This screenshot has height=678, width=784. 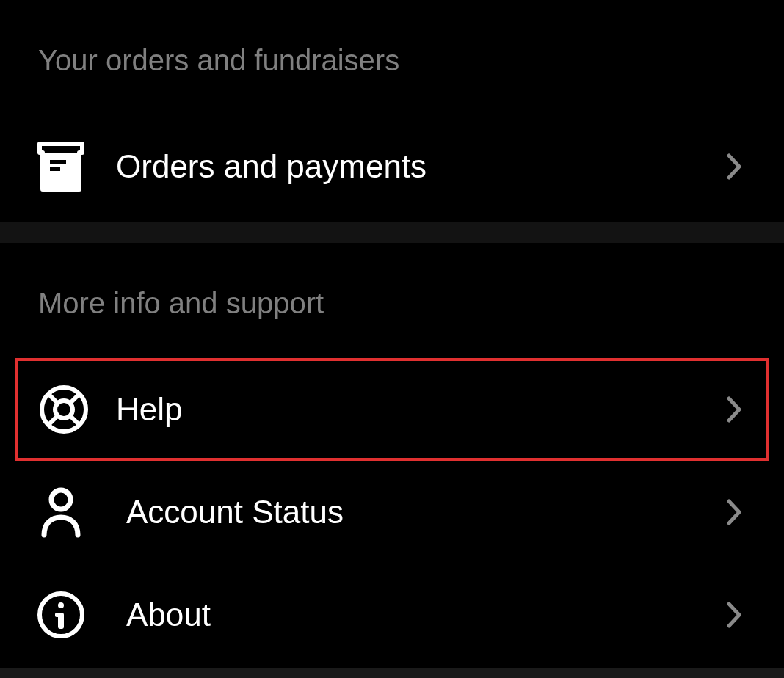 I want to click on person-icon, so click(x=61, y=512).